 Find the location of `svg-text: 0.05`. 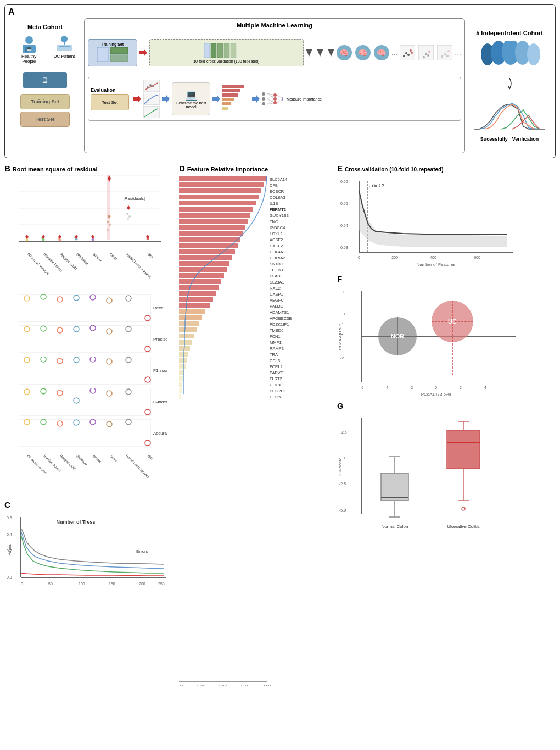

svg-text: 0.05 is located at coordinates (344, 203).